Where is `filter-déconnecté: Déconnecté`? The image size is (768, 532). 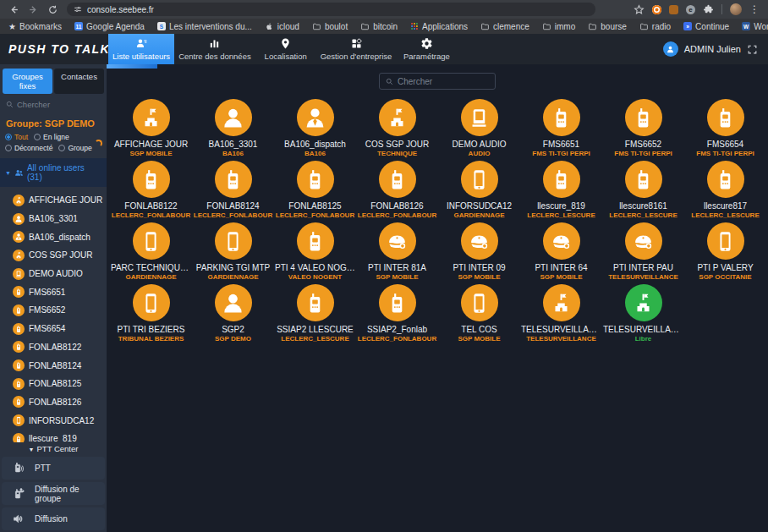
filter-déconnecté: Déconnecté is located at coordinates (29, 148).